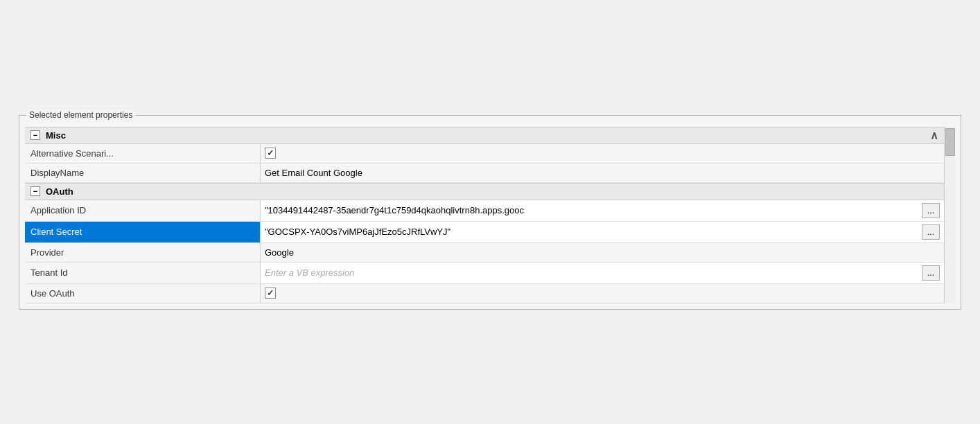  What do you see at coordinates (484, 273) in the screenshot?
I see `tenant-id-row: Tenant Id Enter a VB expression ...` at bounding box center [484, 273].